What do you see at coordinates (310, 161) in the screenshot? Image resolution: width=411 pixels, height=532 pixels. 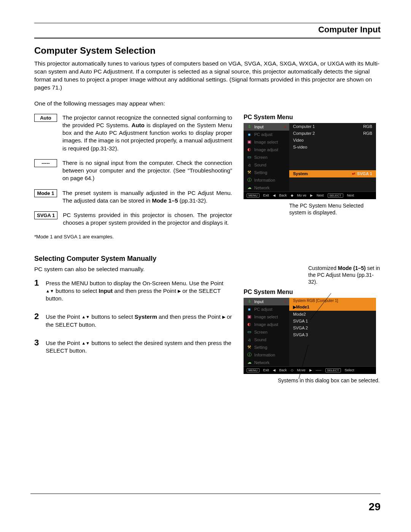 I see `osd-menu: ⇩Input‹■PC adjust▣Image select◐Image adj…` at bounding box center [310, 161].